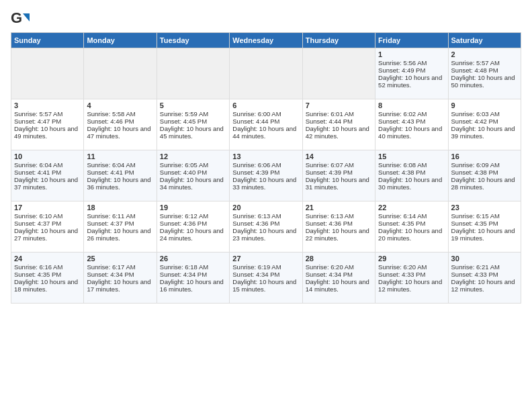  I want to click on sunrise-text: Sunrise: 6:11 AM, so click(120, 216).